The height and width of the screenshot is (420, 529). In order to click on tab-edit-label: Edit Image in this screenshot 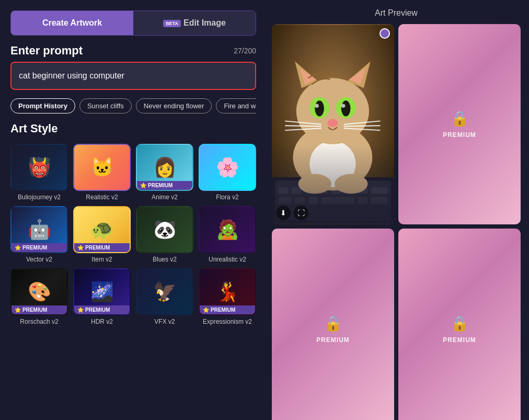, I will do `click(205, 23)`.